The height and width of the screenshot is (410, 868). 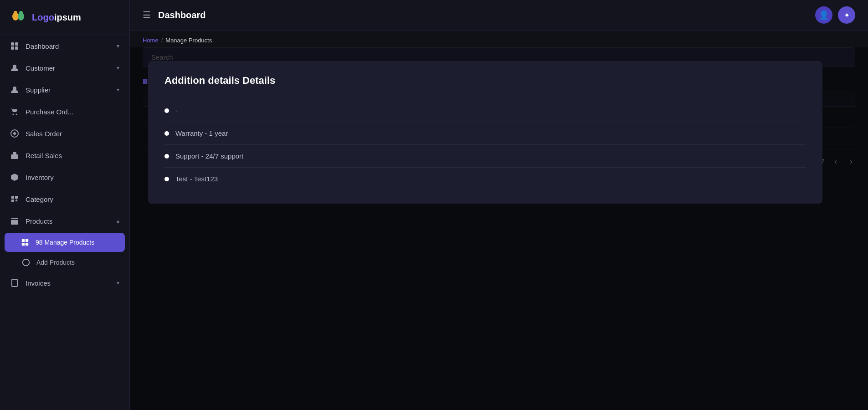 I want to click on category-icon, so click(x=15, y=199).